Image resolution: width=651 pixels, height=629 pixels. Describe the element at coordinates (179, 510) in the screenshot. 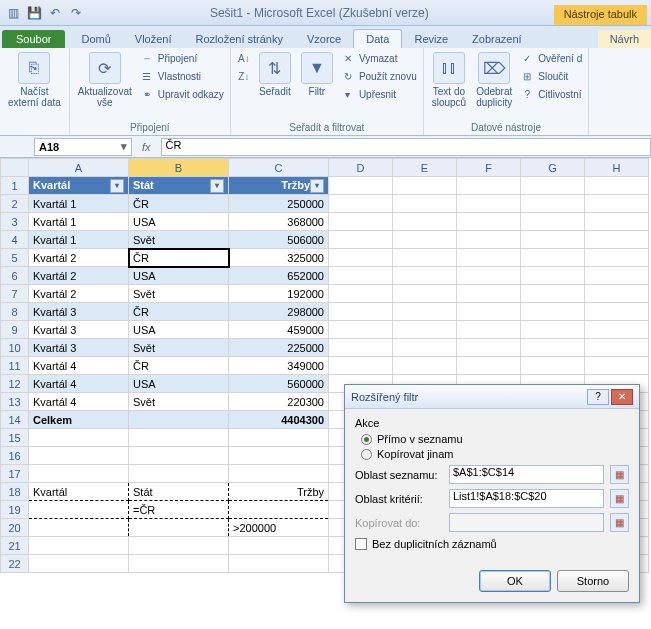

I see `cell: =ČR` at that location.